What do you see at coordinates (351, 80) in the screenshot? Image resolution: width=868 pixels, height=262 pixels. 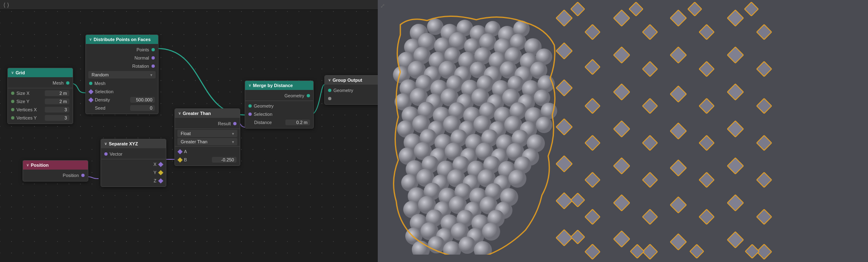 I see `group-output-header: ∨ Group Output` at bounding box center [351, 80].